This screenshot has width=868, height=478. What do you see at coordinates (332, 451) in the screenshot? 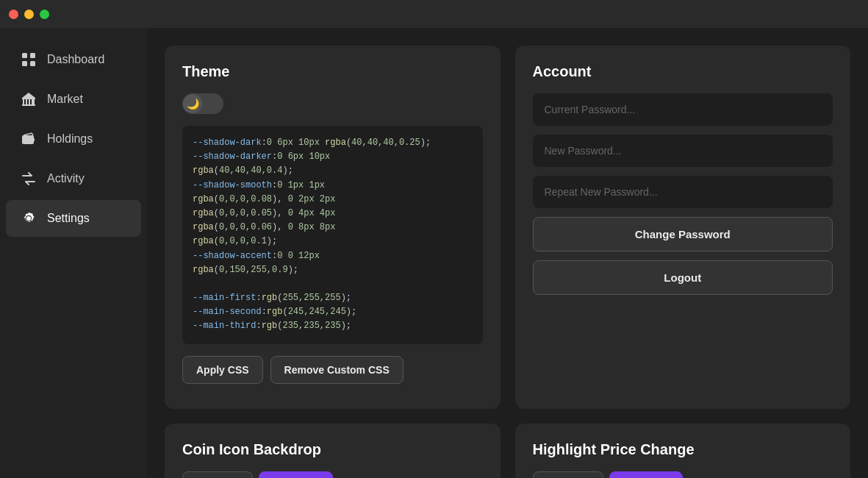
I see `coin-icon-card: Coin Icon Backdrop Enabled Disabled` at bounding box center [332, 451].